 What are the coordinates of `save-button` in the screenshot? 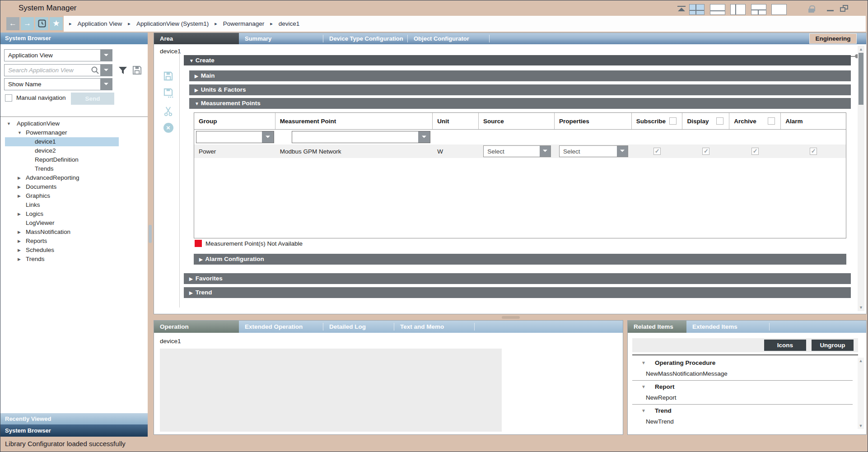 It's located at (168, 77).